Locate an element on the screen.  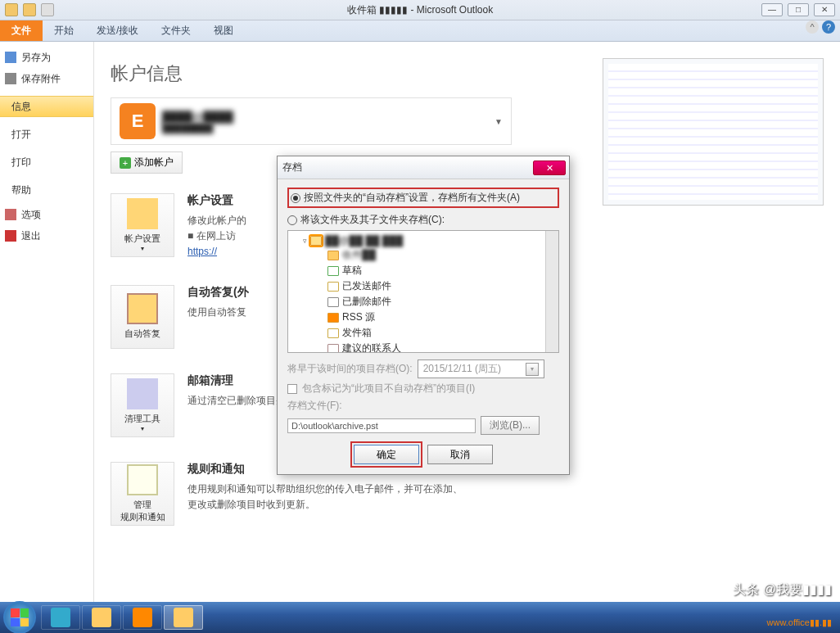
cancel-button: 取消 is located at coordinates (460, 454).